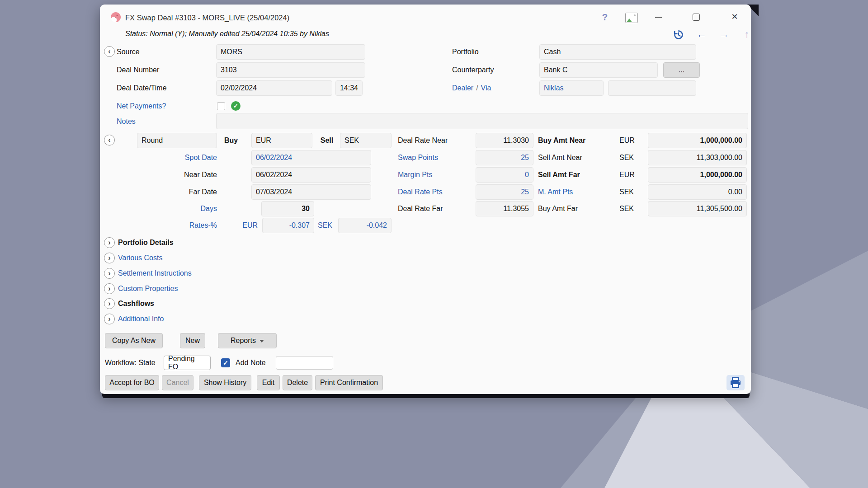 This screenshot has width=868, height=488. I want to click on section-settlement-instructions: Settlement Instructions, so click(155, 273).